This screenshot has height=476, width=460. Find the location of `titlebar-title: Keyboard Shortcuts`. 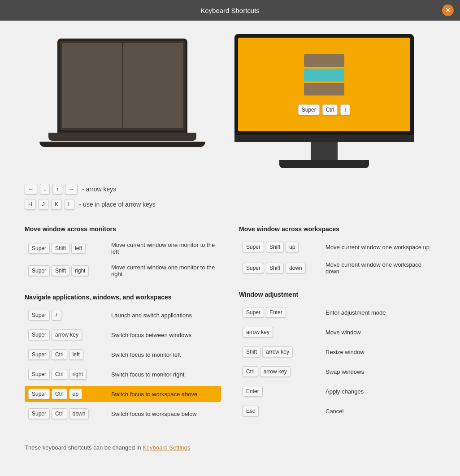

titlebar-title: Keyboard Shortcuts is located at coordinates (230, 11).